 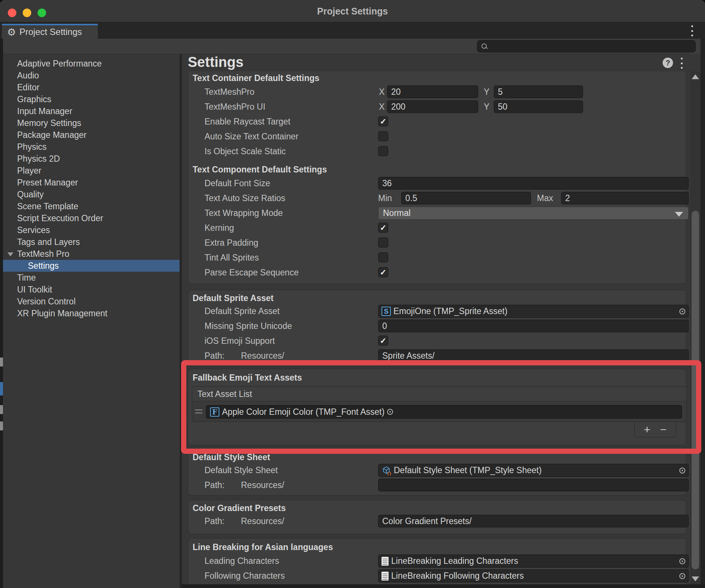 I want to click on text-asset-list: Text Asset List F Apple Color Emoji Colo…, so click(x=440, y=404).